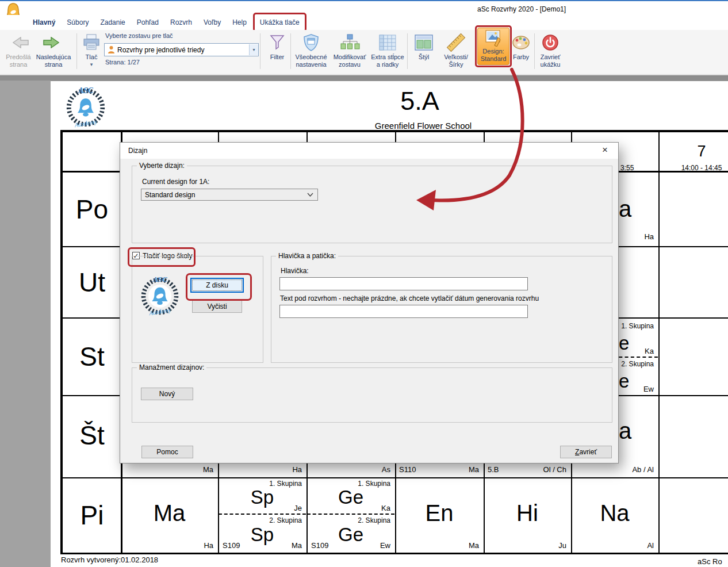 The height and width of the screenshot is (567, 728). What do you see at coordinates (312, 194) in the screenshot?
I see `chevron-down-icon` at bounding box center [312, 194].